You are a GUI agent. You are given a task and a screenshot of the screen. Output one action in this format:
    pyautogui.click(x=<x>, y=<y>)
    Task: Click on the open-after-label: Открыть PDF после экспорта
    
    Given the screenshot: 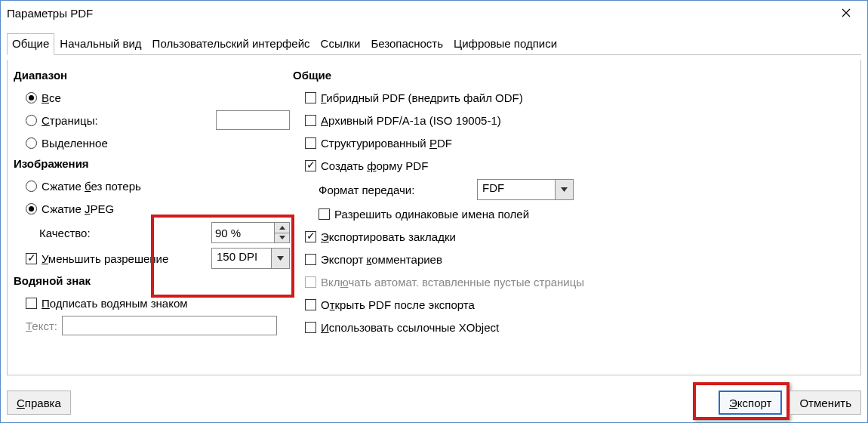 What is the action you would take?
    pyautogui.click(x=398, y=305)
    